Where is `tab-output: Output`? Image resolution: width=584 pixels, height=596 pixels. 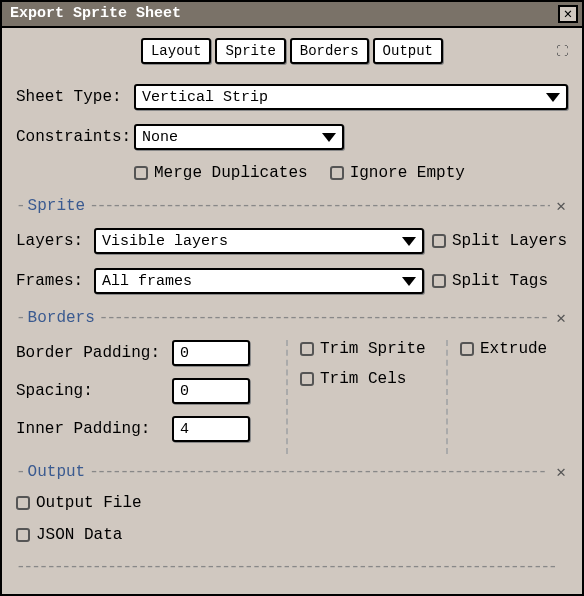 tab-output: Output is located at coordinates (408, 51).